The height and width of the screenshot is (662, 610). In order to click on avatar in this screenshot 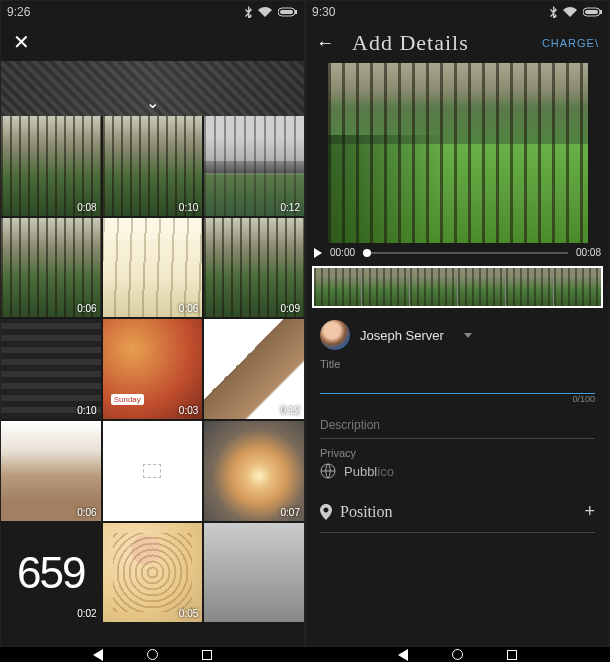, I will do `click(335, 335)`.